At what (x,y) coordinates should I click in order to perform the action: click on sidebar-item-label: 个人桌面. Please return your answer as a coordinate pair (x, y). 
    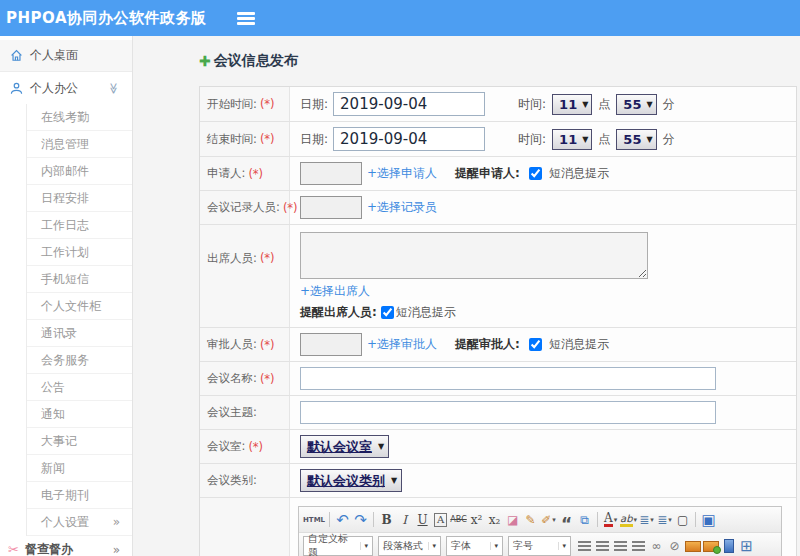
    Looking at the image, I should click on (54, 56).